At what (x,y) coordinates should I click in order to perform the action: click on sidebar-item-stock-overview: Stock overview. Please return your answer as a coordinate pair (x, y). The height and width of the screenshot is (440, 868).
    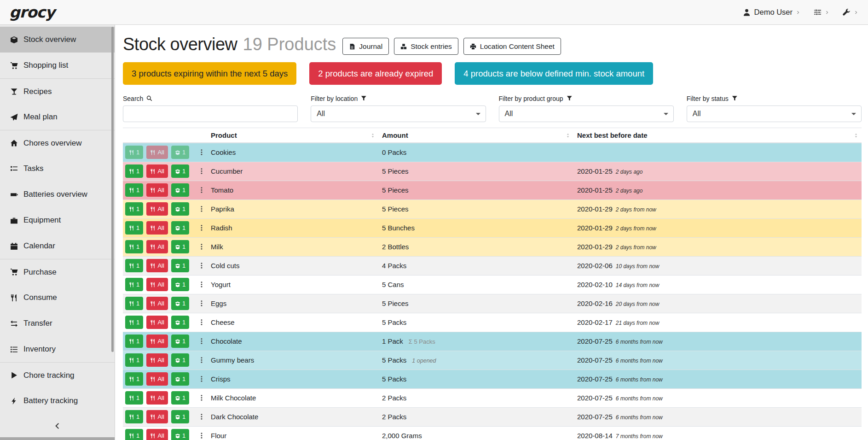
    Looking at the image, I should click on (57, 40).